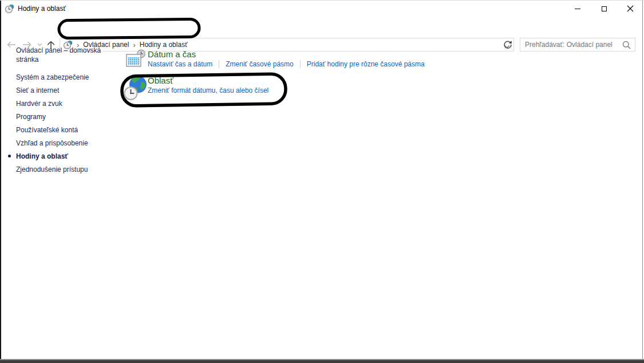 The width and height of the screenshot is (644, 363). What do you see at coordinates (322, 9) in the screenshot?
I see `title-bar: Hodiny a oblasť` at bounding box center [322, 9].